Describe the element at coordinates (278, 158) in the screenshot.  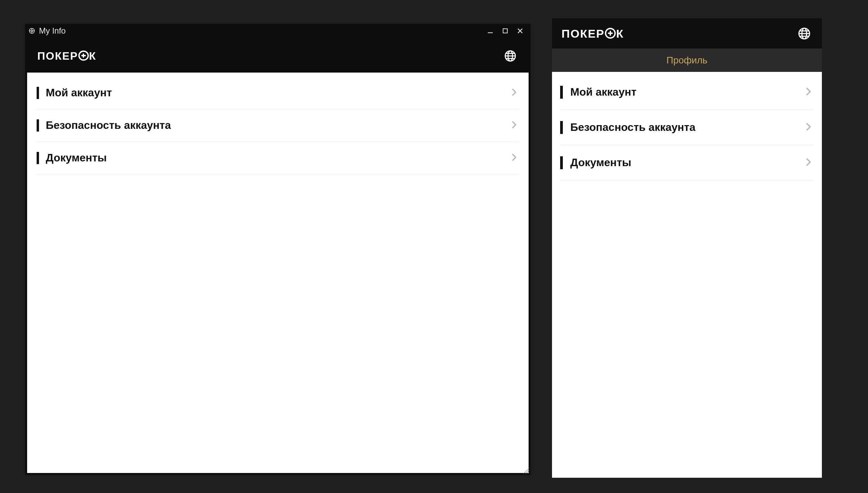
I see `menu-item-documents: Документы` at that location.